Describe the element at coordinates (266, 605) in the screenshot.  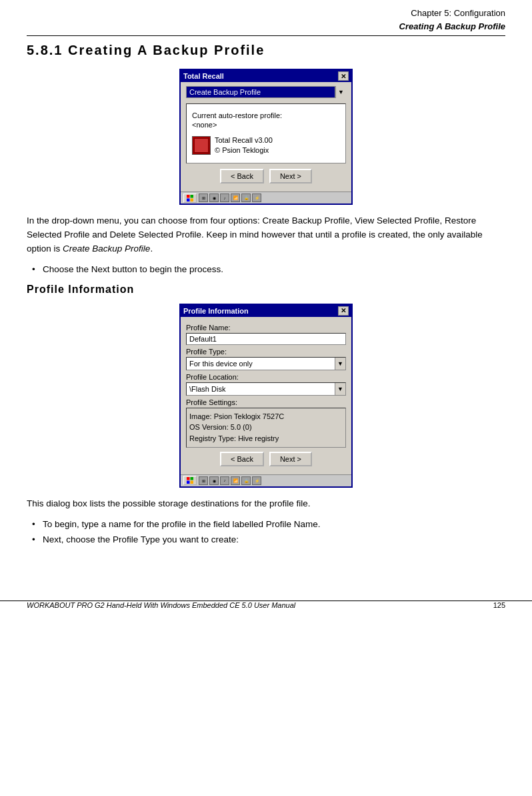
I see `page-footer: WORKABOUT PRO G2 Hand-Held With Windows …` at that location.